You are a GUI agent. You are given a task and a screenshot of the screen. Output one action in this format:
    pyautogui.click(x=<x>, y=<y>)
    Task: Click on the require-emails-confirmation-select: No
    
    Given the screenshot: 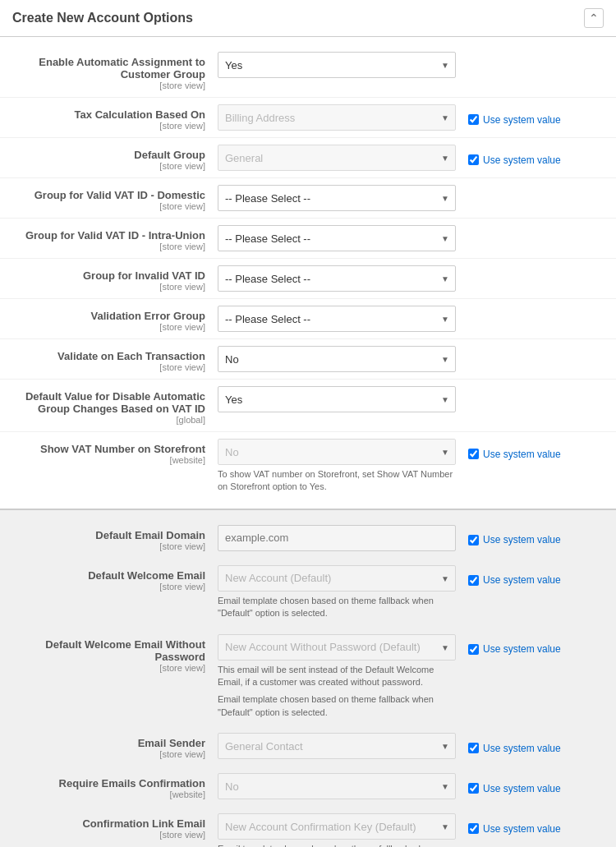 What is the action you would take?
    pyautogui.click(x=337, y=786)
    